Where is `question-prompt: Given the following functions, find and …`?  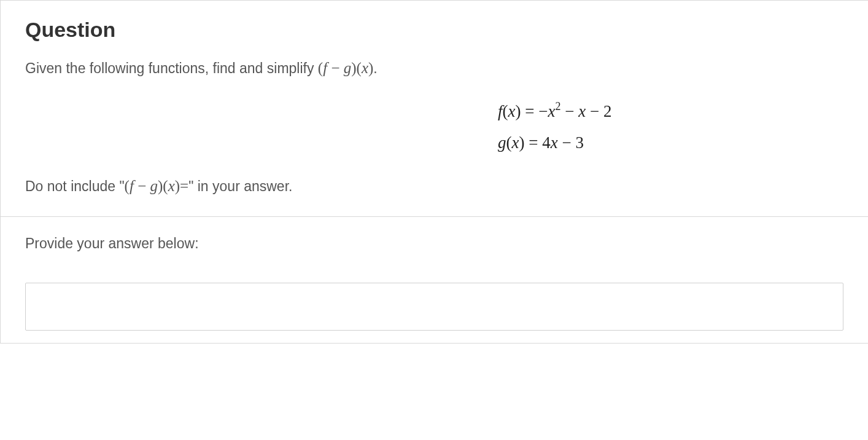 question-prompt: Given the following functions, find and … is located at coordinates (435, 68).